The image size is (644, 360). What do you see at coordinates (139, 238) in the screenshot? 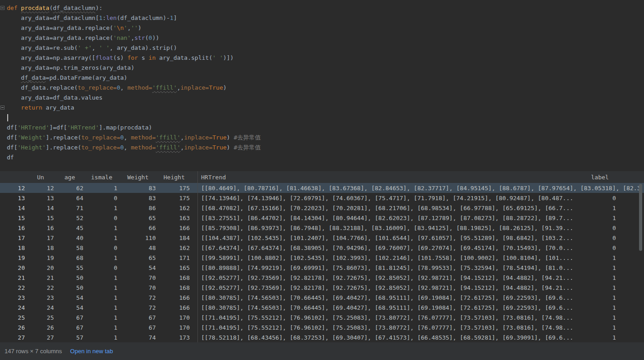
I see `cell-weight: 110` at bounding box center [139, 238].